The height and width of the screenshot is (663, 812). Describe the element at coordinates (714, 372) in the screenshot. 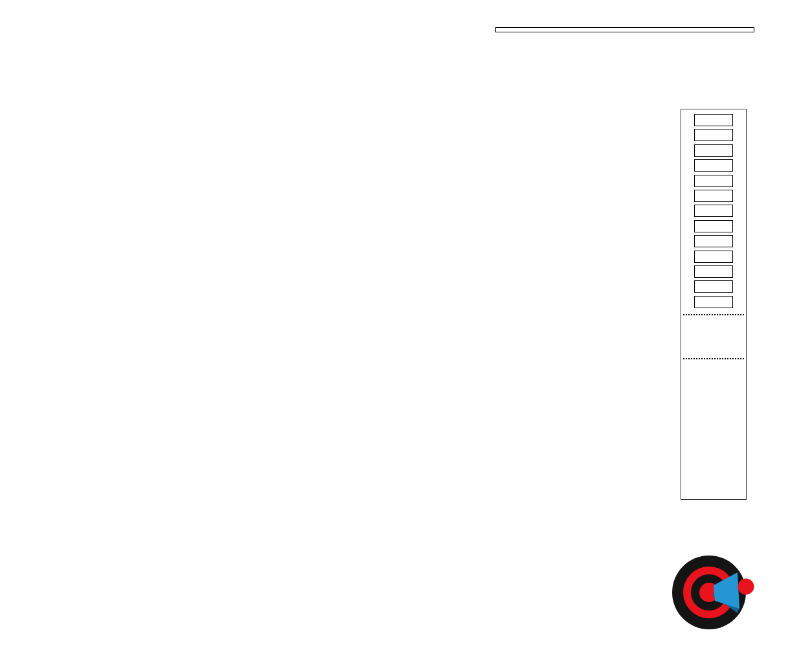

I see `epicenter-legend-star-icon` at that location.